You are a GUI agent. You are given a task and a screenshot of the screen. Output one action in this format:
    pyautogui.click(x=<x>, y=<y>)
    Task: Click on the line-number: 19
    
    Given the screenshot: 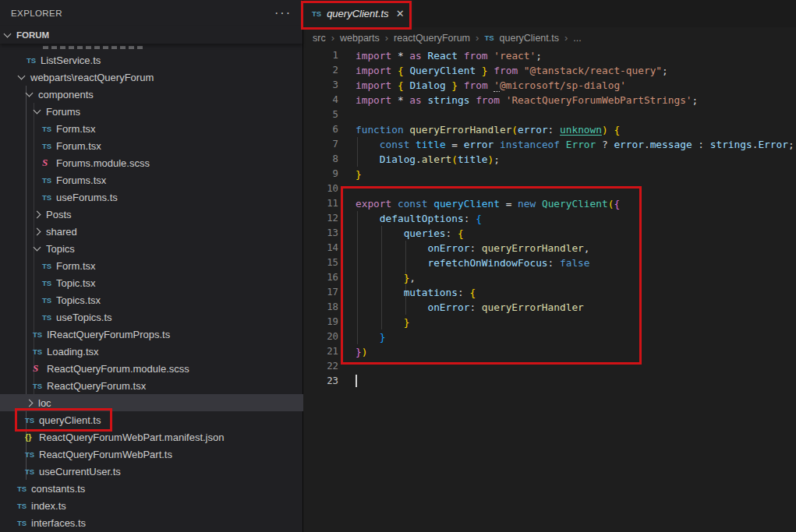 What is the action you would take?
    pyautogui.click(x=321, y=322)
    